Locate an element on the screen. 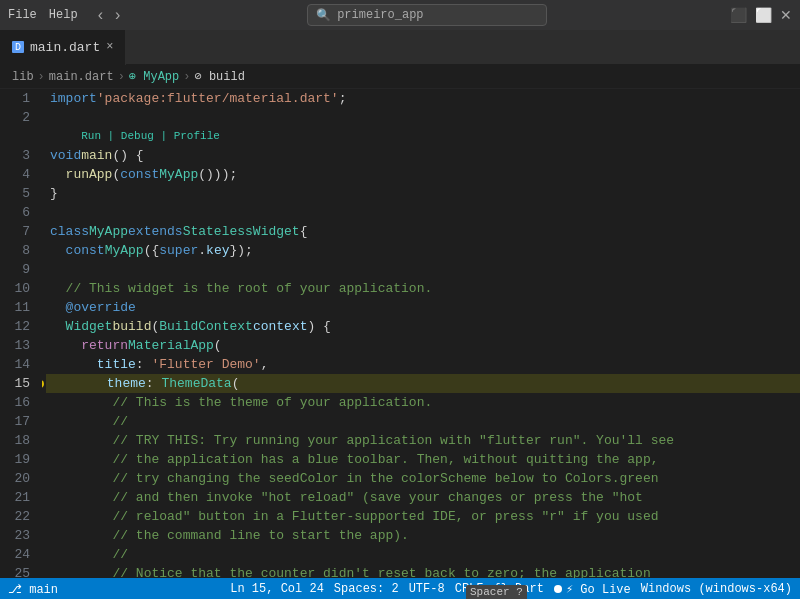  line-number: 17 is located at coordinates (19, 422).